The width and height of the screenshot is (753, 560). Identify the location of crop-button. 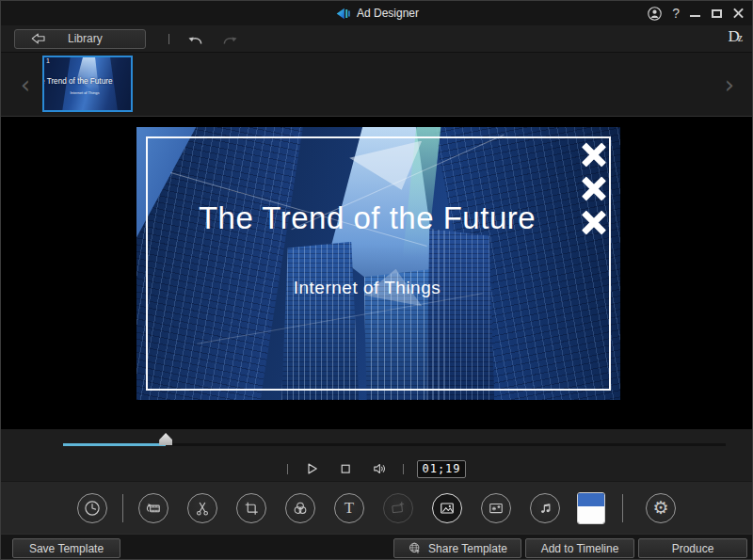
(251, 508).